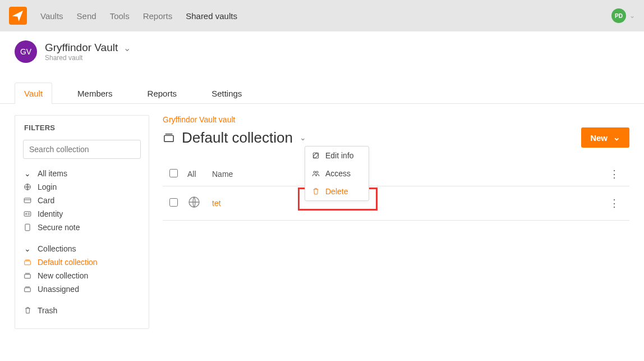  I want to click on vault-switch-chevron-icon: ⌄, so click(127, 48).